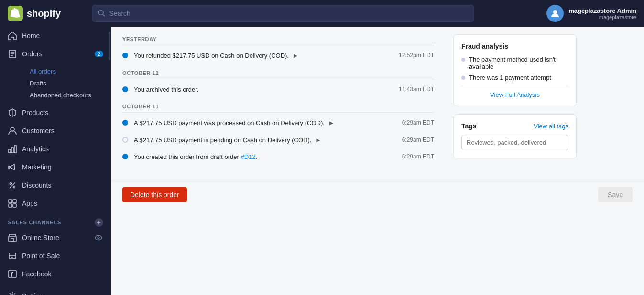 This screenshot has width=644, height=295. What do you see at coordinates (55, 203) in the screenshot?
I see `sidebar-item-apps: Apps` at bounding box center [55, 203].